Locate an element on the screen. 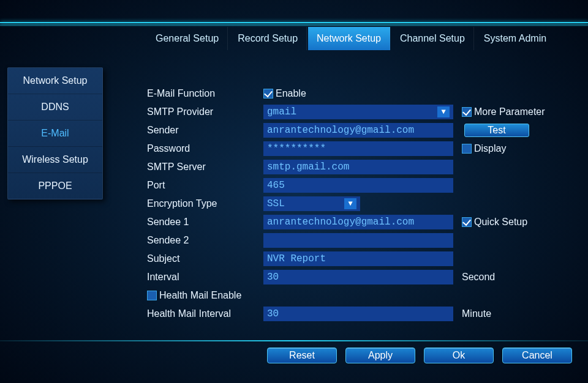 The height and width of the screenshot is (383, 588). encryption-label: Encryption Type is located at coordinates (205, 204).